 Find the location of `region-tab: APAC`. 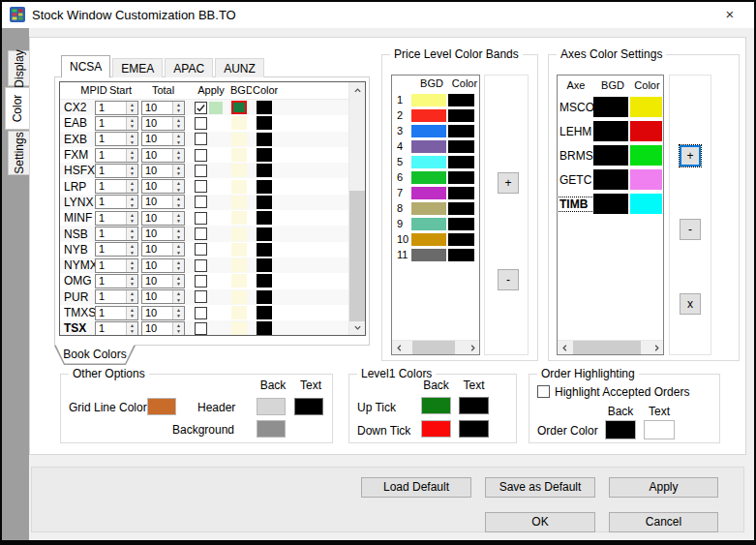

region-tab: APAC is located at coordinates (189, 68).